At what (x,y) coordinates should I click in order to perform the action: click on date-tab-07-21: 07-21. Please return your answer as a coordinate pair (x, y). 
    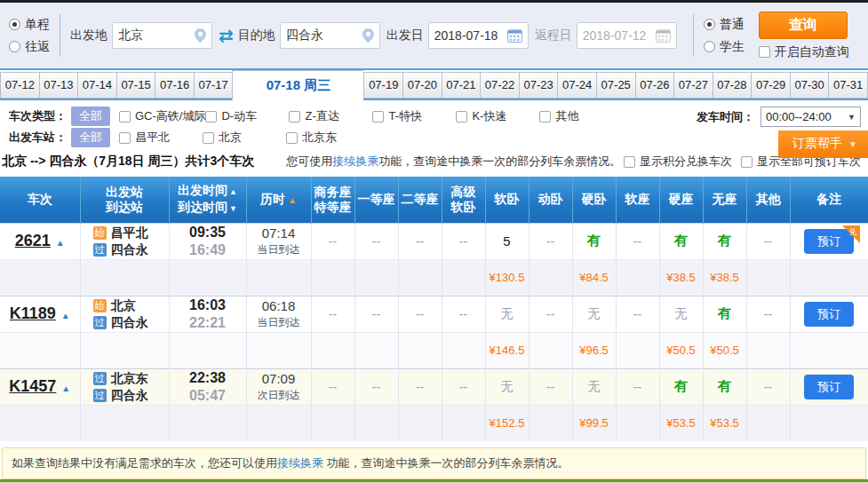
    Looking at the image, I should click on (461, 85).